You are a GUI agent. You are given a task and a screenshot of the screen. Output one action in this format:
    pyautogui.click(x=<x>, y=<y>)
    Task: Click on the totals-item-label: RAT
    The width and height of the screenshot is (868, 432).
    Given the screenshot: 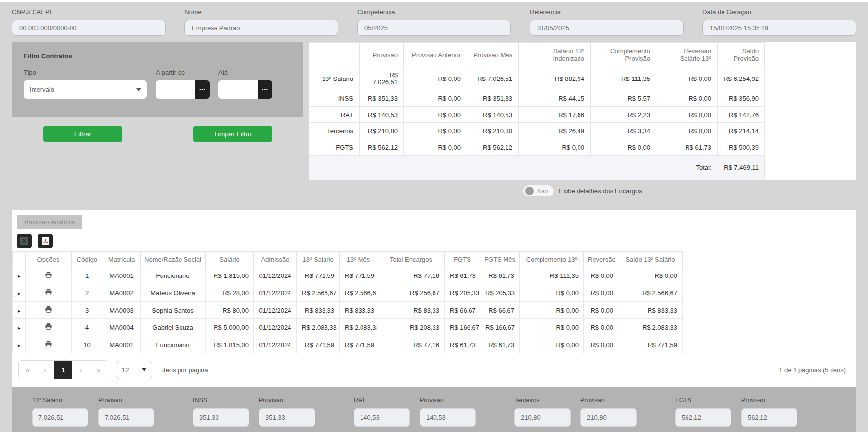 What is the action you would take?
    pyautogui.click(x=382, y=400)
    